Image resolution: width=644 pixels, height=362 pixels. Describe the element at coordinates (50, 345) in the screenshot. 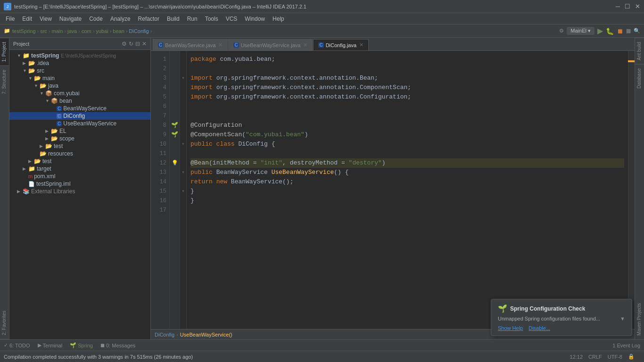

I see `bottom-tab-terminal: ▶ Terminal` at that location.